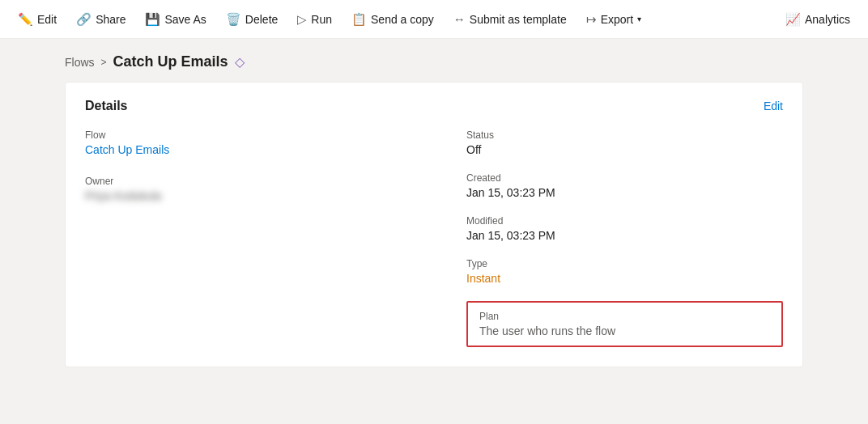 This screenshot has height=424, width=868. Describe the element at coordinates (84, 19) in the screenshot. I see `share-icon: 🔗` at that location.